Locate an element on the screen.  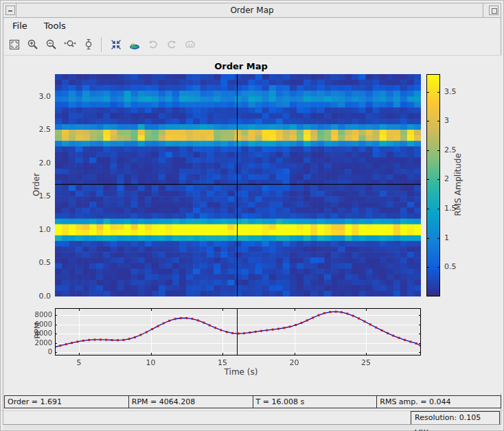
order-tick-label: 2.0 is located at coordinates (38, 163).